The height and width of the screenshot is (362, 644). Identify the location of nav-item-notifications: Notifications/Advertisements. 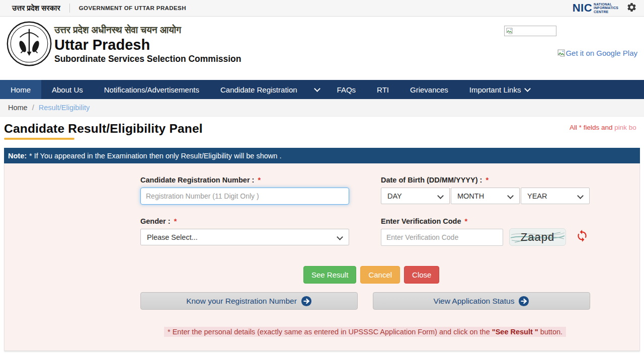
(152, 89).